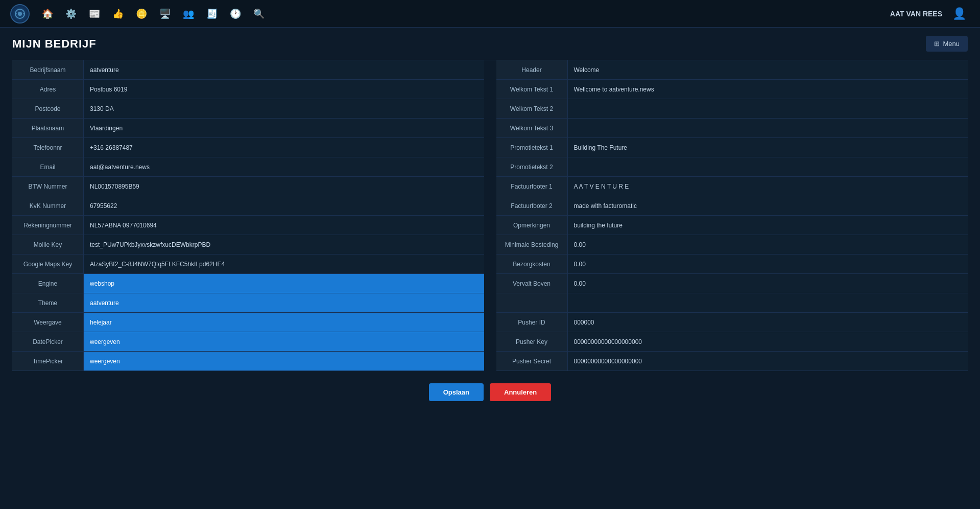 Image resolution: width=980 pixels, height=509 pixels. I want to click on newspaper-icon-btn: 📰, so click(94, 14).